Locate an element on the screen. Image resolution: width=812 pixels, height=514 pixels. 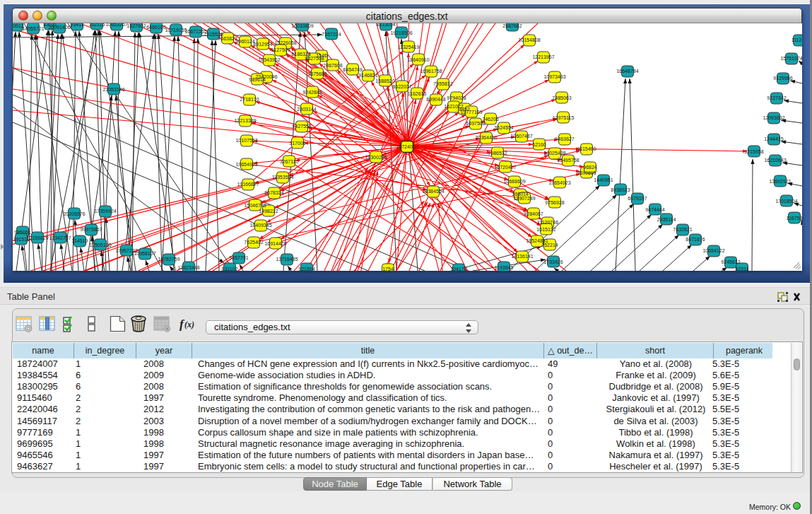
svg-text: 9457791 is located at coordinates (239, 257).